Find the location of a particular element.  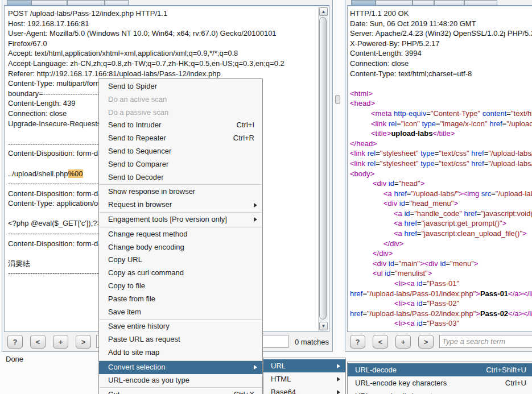

menu-shortcut: Ctrl+R is located at coordinates (244, 139).